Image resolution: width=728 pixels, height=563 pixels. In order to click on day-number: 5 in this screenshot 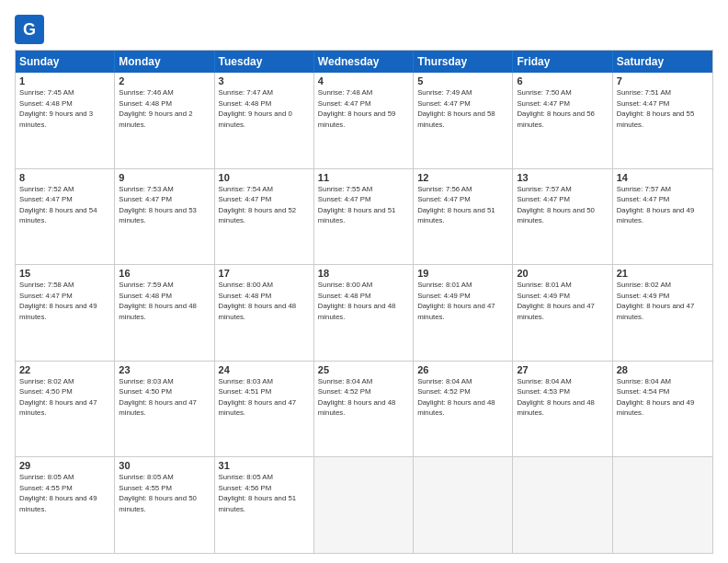, I will do `click(463, 81)`.